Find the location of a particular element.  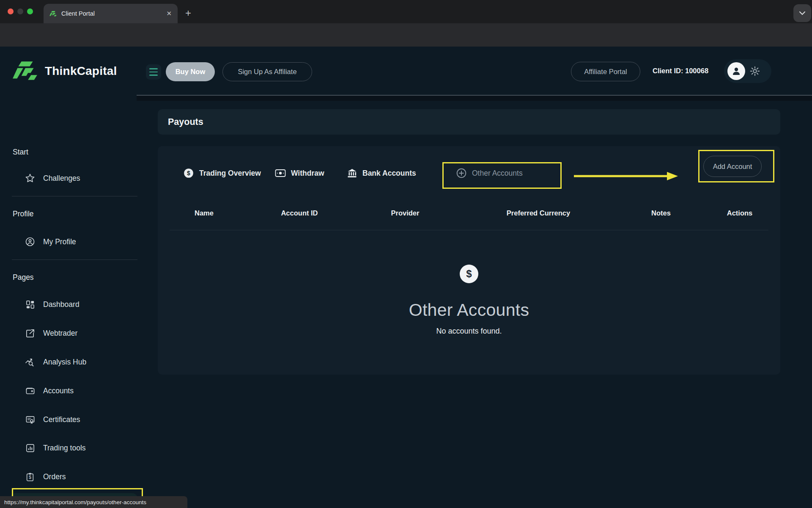

tab-label: Trading Overview is located at coordinates (230, 174).